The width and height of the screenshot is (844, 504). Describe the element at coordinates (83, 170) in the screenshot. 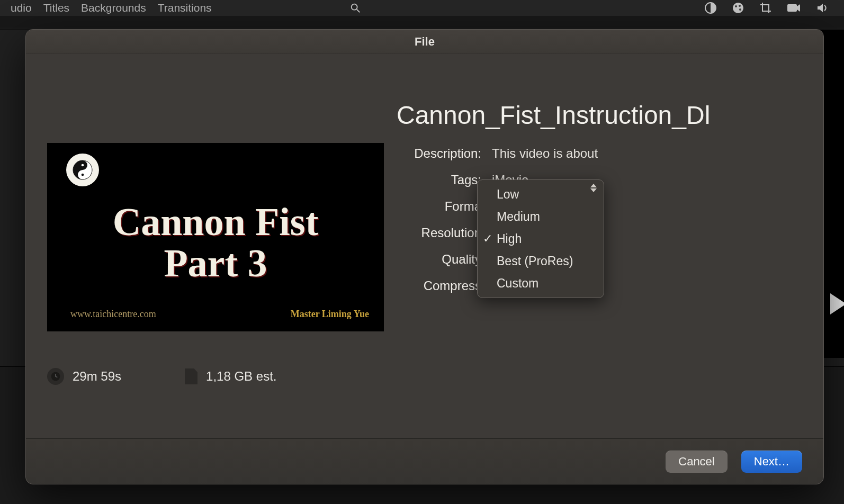

I see `taichi-logo-icon` at that location.